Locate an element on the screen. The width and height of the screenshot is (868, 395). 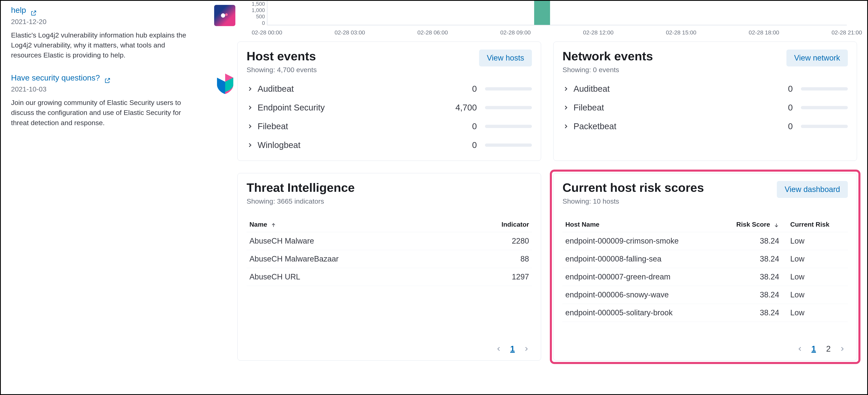
ti-name: AbuseCH URL is located at coordinates (352, 277).